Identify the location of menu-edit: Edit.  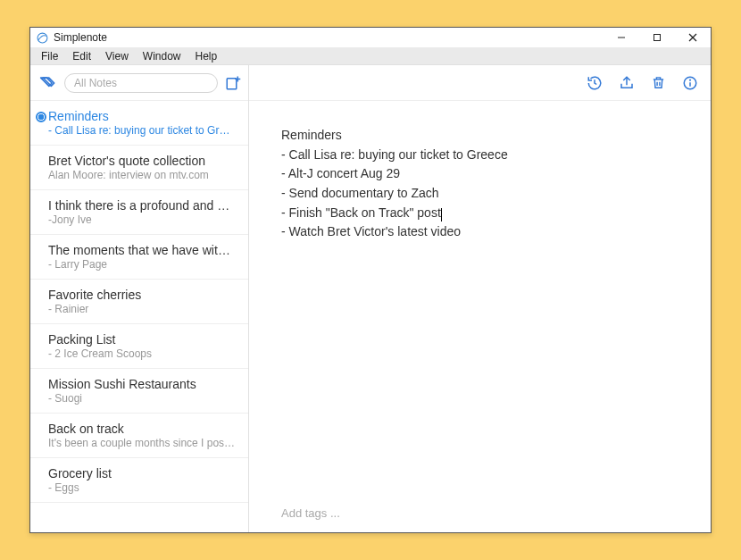
(82, 56).